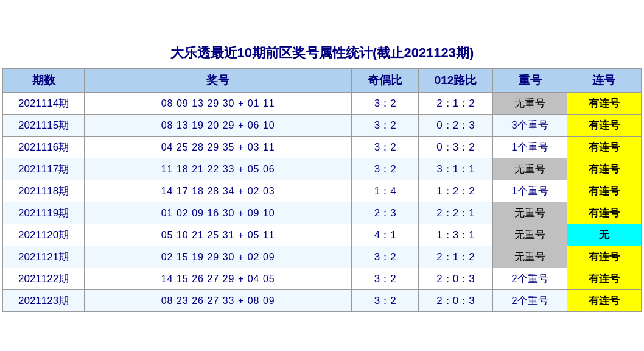 Image resolution: width=644 pixels, height=351 pixels. What do you see at coordinates (323, 126) in the screenshot?
I see `table-row: 2021115期08 13 19 20 29 + 06 103：20：2：33个…` at bounding box center [323, 126].